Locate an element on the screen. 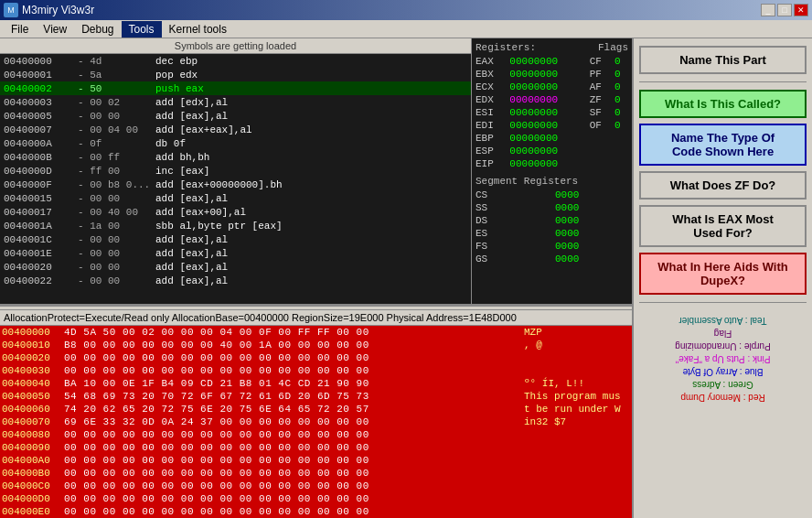 This screenshot has width=812, height=518. hex-ascii: º° ÍI, L!! is located at coordinates (575, 383).